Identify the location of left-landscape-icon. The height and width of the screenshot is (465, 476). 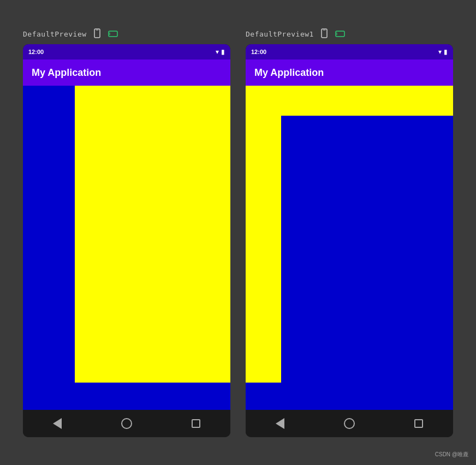
(114, 34).